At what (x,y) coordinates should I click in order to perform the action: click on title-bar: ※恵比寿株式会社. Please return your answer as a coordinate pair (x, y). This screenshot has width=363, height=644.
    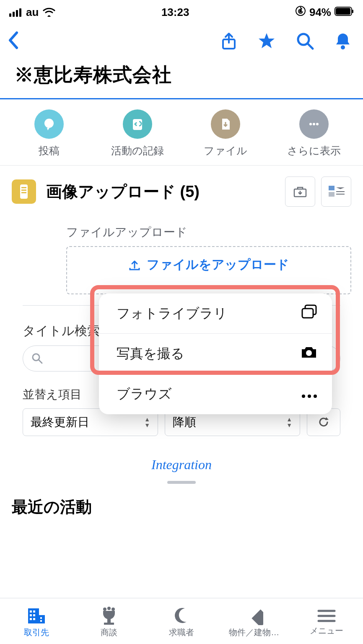
    Looking at the image, I should click on (182, 79).